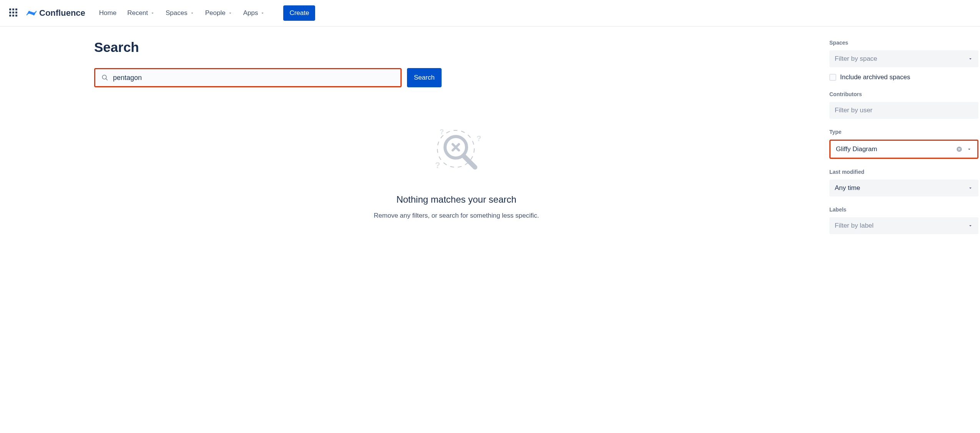 The width and height of the screenshot is (980, 433). What do you see at coordinates (457, 78) in the screenshot?
I see `search-row: Search` at bounding box center [457, 78].